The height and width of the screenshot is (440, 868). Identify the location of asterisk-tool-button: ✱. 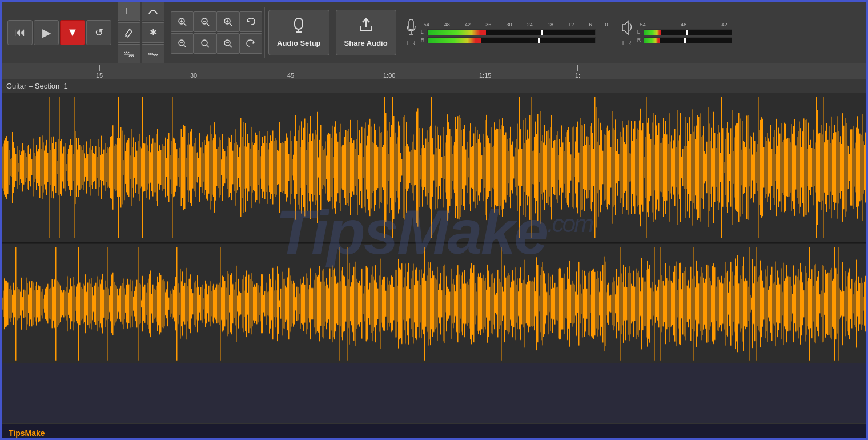
(153, 33).